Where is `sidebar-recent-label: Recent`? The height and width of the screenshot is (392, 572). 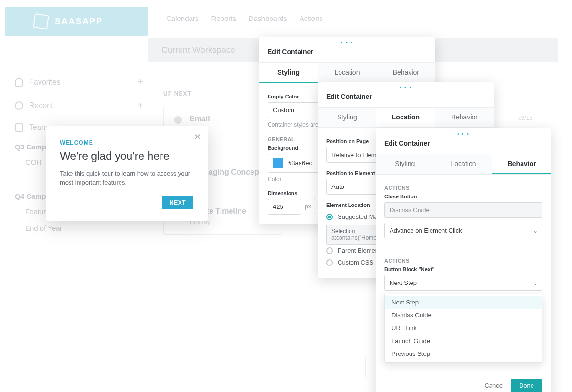
sidebar-recent-label: Recent is located at coordinates (41, 106).